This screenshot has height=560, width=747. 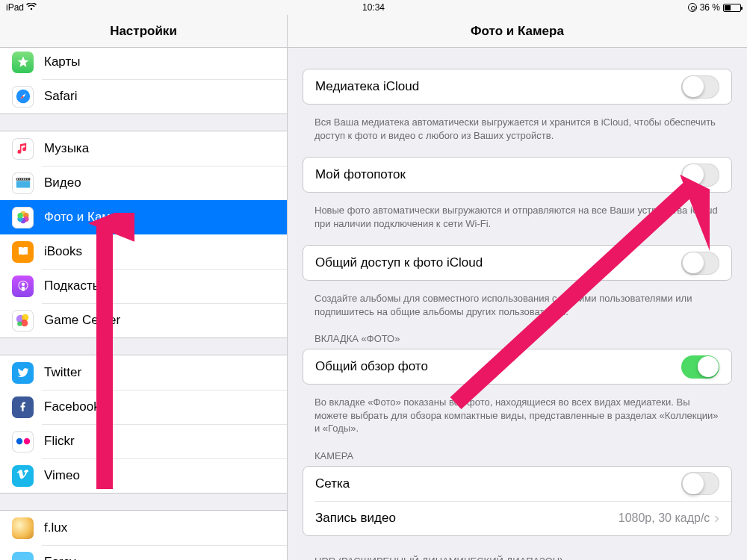 What do you see at coordinates (498, 87) in the screenshot?
I see `row-label: Медиатека iCloud` at bounding box center [498, 87].